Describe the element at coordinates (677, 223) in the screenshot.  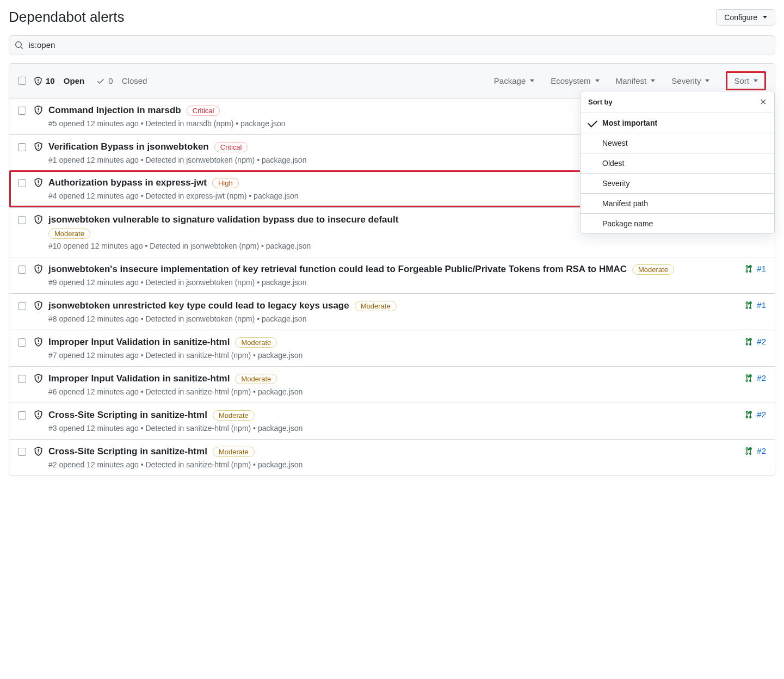
I see `sort-option-5: Package name` at that location.